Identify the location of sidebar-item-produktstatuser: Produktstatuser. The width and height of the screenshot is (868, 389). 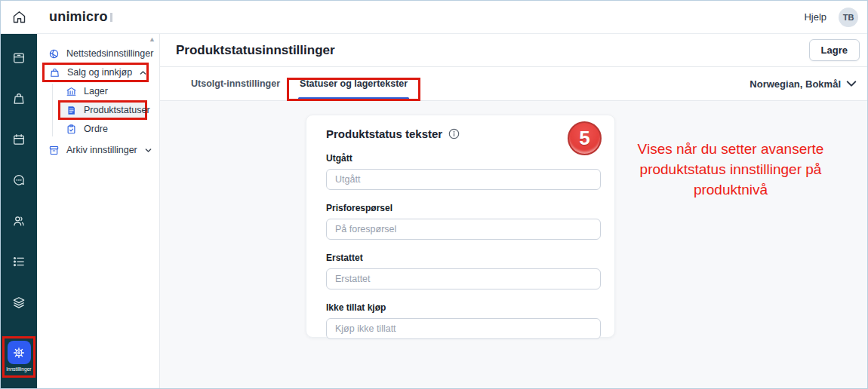
(103, 110).